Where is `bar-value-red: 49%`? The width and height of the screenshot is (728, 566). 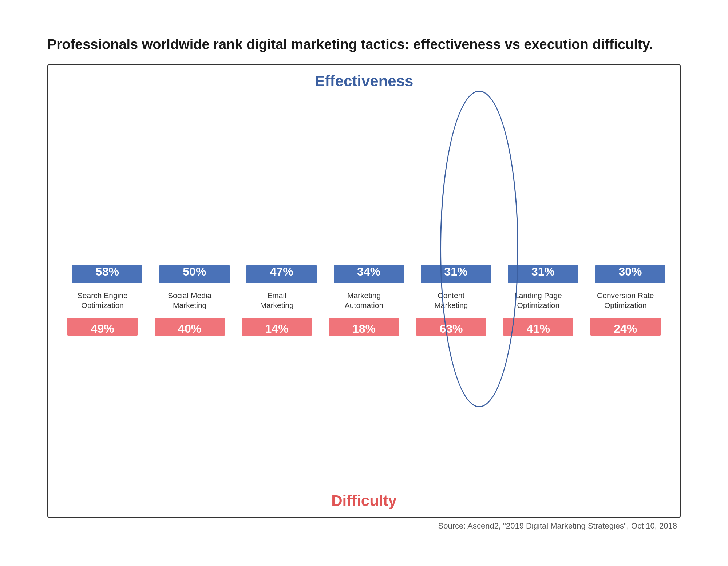 bar-value-red: 49% is located at coordinates (103, 329).